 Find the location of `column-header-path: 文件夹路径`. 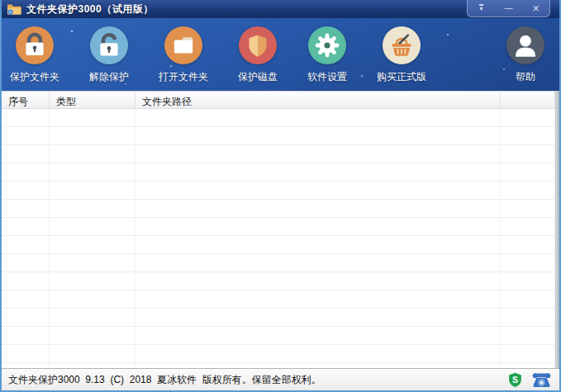

column-header-path: 文件夹路径 is located at coordinates (318, 100).